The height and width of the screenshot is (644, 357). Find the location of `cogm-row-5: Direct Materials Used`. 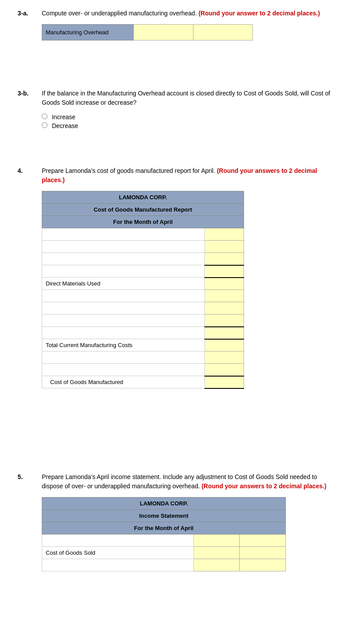

cogm-row-5: Direct Materials Used is located at coordinates (143, 284).